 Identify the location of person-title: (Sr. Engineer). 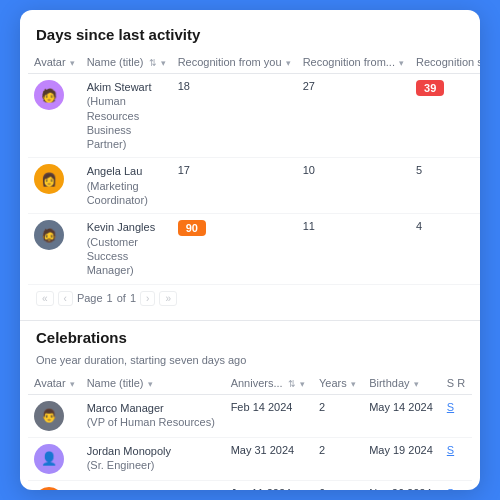
(121, 465).